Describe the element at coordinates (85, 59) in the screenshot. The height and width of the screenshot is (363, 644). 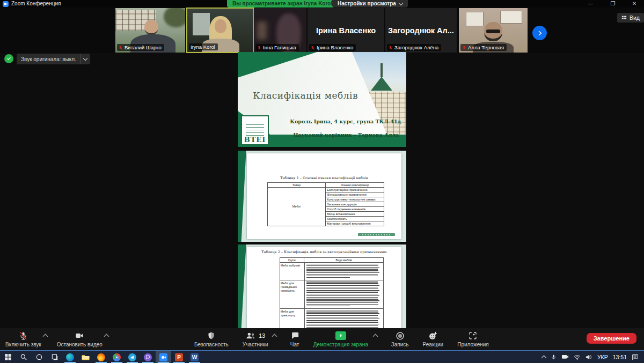
I see `original-sound-dropdown` at that location.